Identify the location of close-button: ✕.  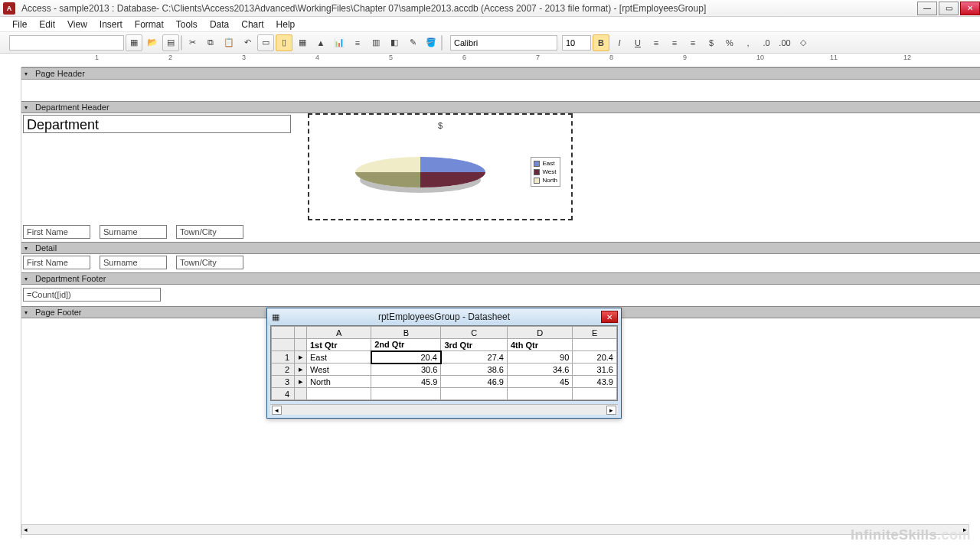
(970, 8).